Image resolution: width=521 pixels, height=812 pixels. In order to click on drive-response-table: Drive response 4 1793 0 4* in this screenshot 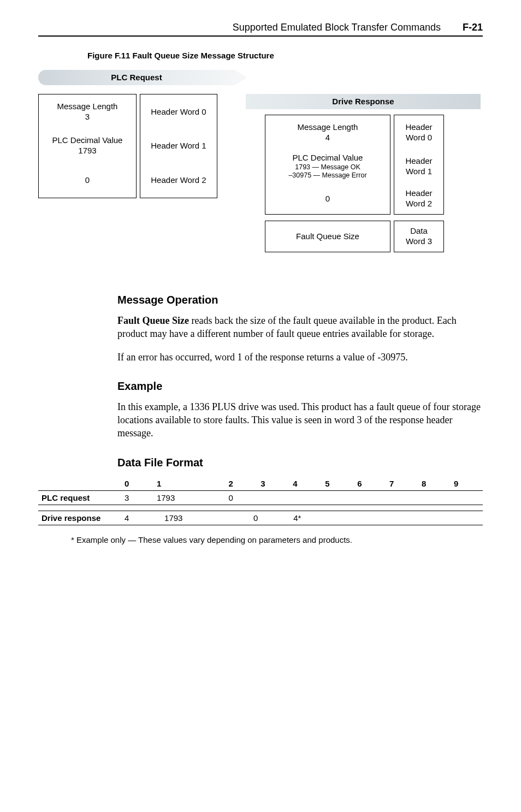, I will do `click(260, 518)`.